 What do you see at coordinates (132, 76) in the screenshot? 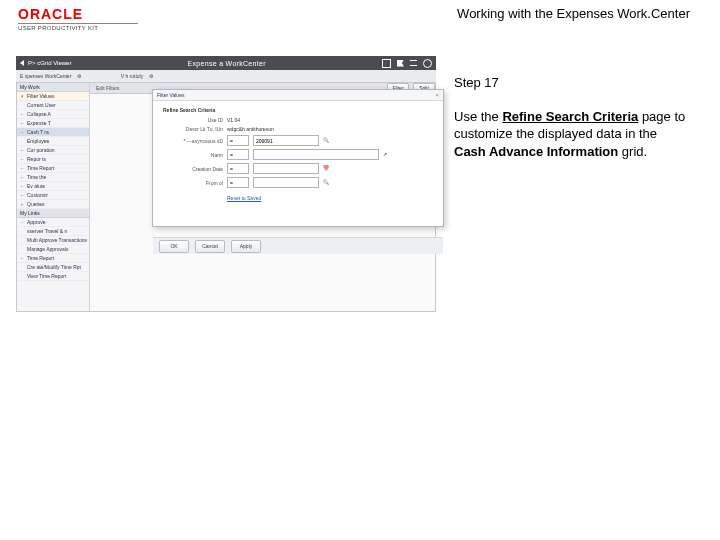
I see `breadcrumb-right: V h rottoly` at bounding box center [132, 76].